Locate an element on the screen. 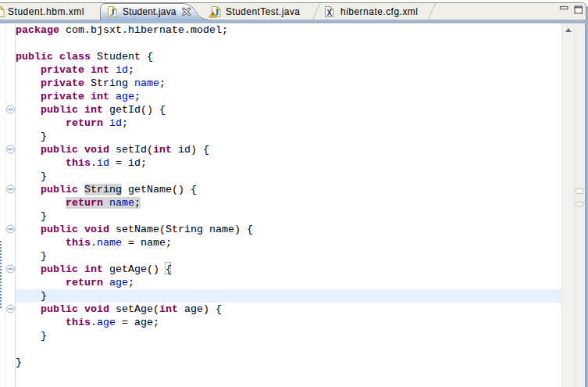 This screenshot has width=588, height=387. svg-text: J is located at coordinates (112, 13).